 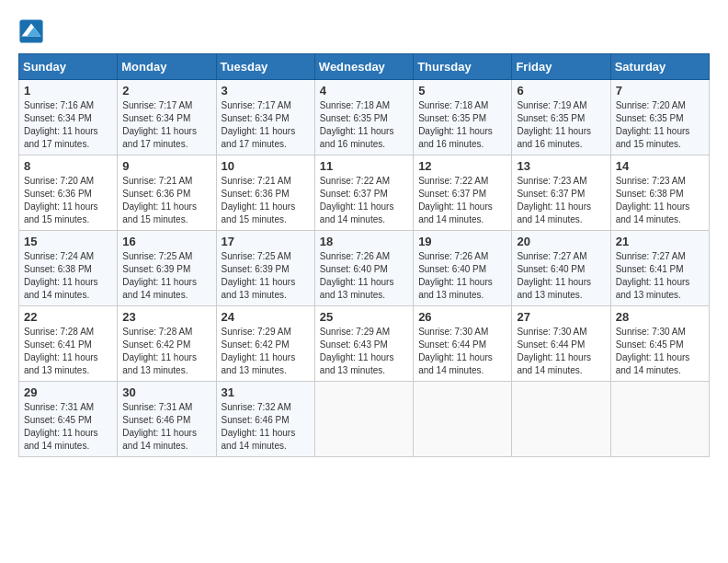 What do you see at coordinates (68, 90) in the screenshot?
I see `day-number: 1` at bounding box center [68, 90].